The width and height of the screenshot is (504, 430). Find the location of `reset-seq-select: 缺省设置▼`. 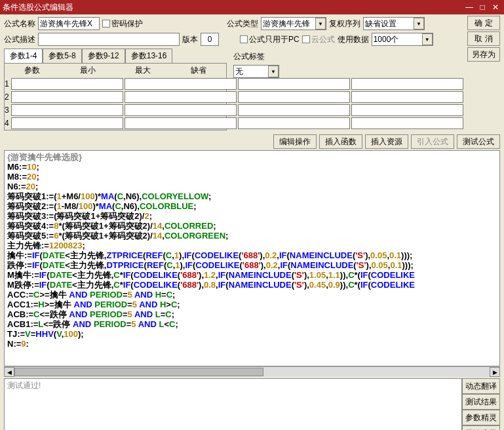

reset-seq-select: 缺省设置▼ is located at coordinates (394, 24).